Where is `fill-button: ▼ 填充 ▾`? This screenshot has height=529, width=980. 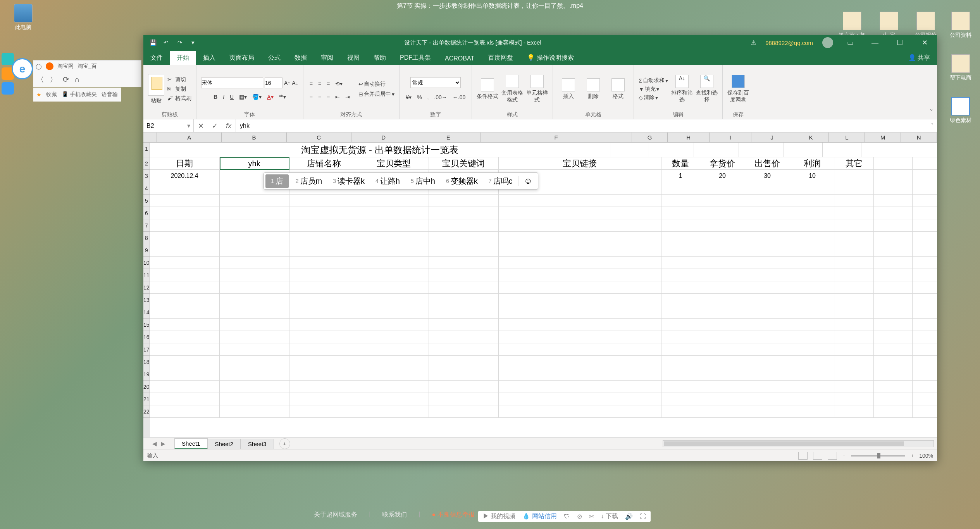
fill-button: ▼ 填充 ▾ is located at coordinates (653, 89).